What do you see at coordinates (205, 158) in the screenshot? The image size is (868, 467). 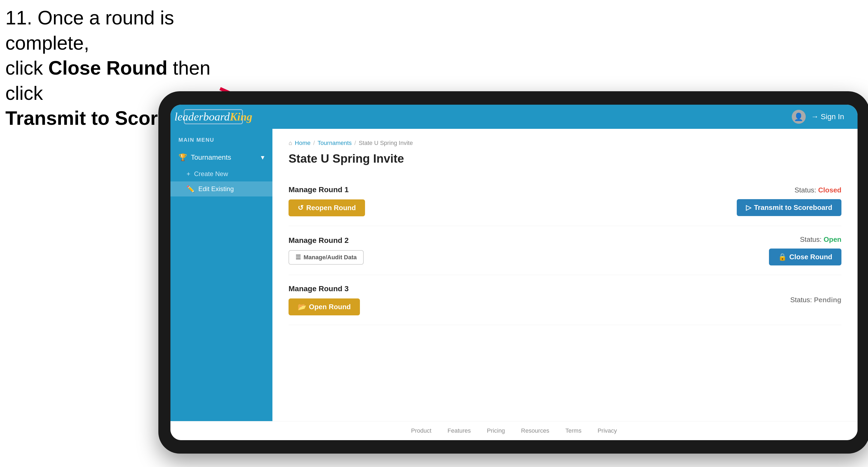 I see `sidebar-item-left: 🏆 Tournaments` at bounding box center [205, 158].